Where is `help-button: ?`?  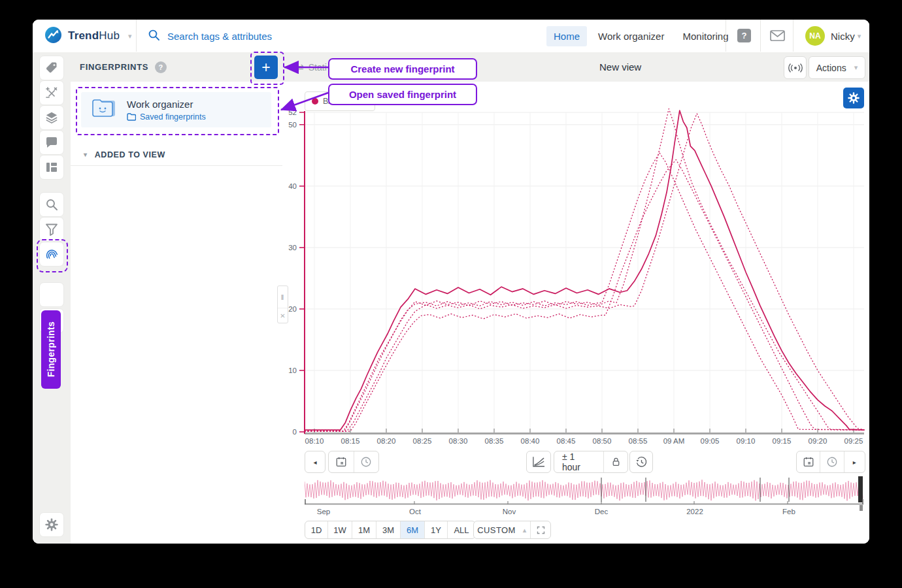 help-button: ? is located at coordinates (744, 35).